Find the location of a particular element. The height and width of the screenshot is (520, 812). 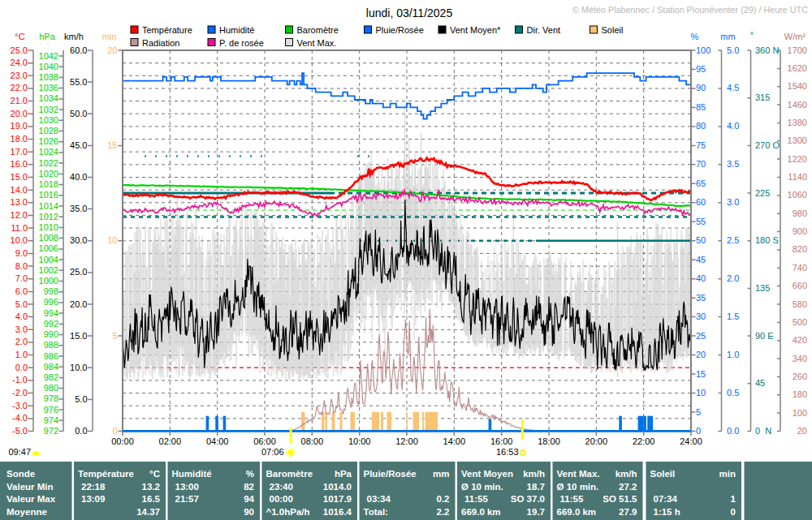

svg-text: 1.0 is located at coordinates (732, 355).